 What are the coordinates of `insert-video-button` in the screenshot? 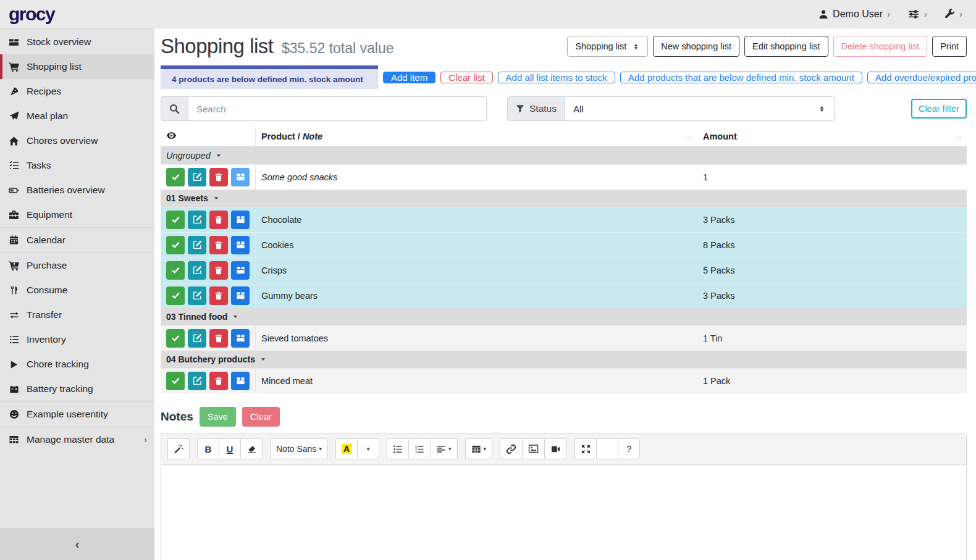 It's located at (556, 449).